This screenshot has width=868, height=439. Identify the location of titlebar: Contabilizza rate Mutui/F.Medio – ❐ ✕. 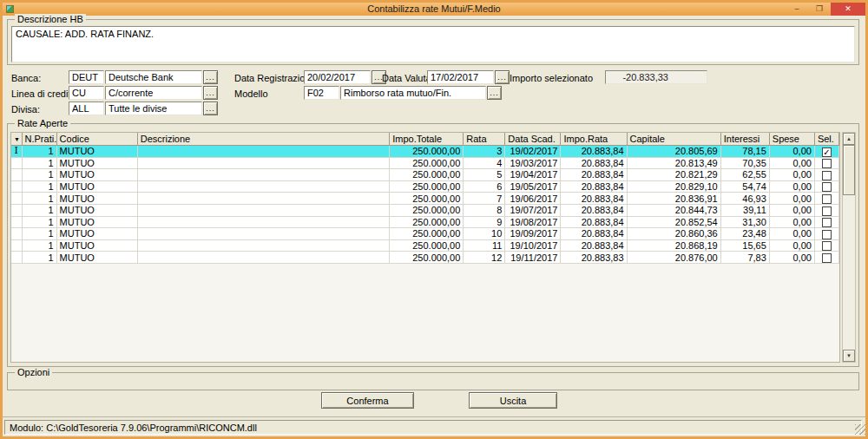
(434, 9).